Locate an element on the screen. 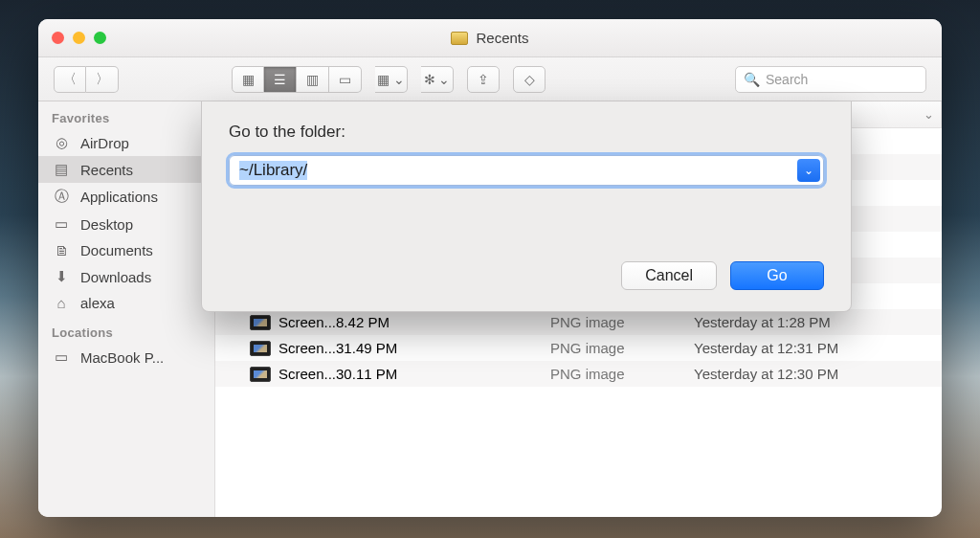 The image size is (980, 538). sidebar-item-home: ⌂alexa is located at coordinates (126, 303).